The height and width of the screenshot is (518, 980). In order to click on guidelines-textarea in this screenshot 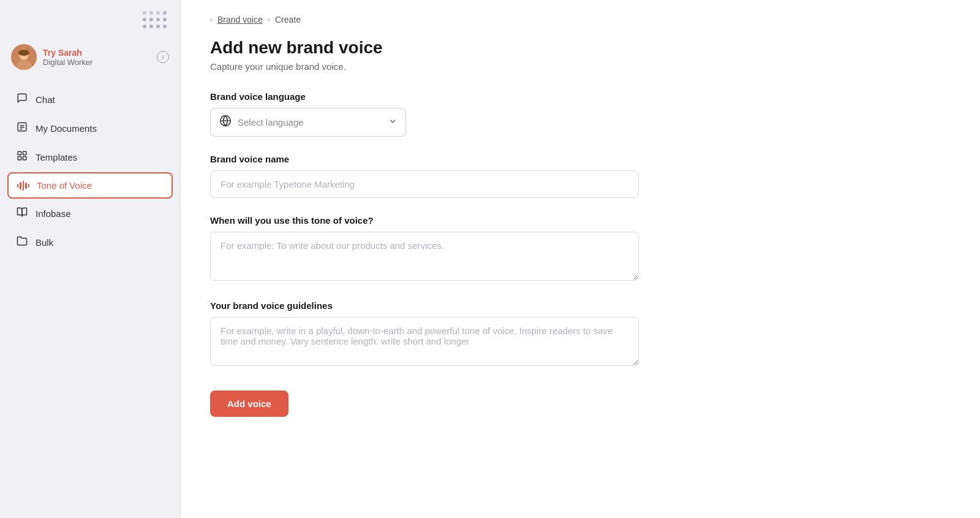, I will do `click(424, 341)`.